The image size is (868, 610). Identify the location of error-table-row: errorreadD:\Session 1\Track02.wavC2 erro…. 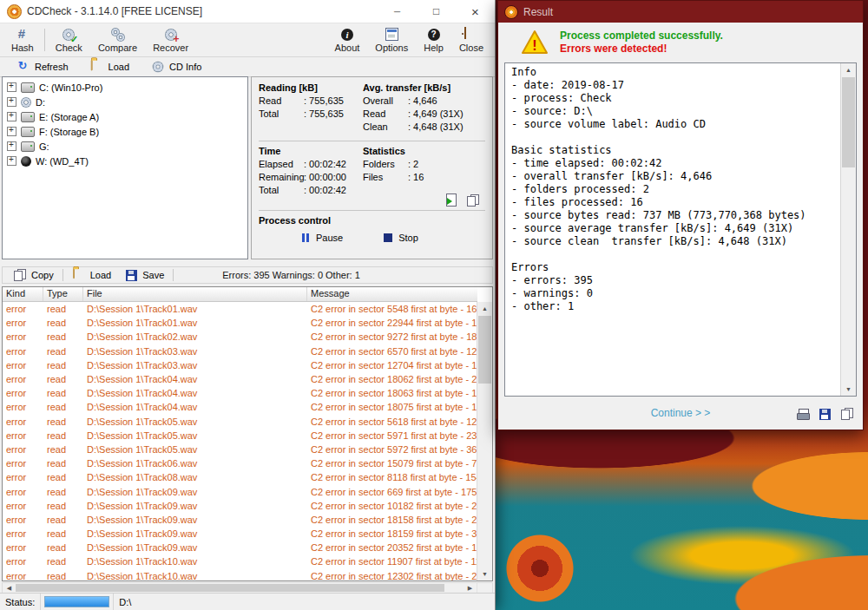
(240, 337).